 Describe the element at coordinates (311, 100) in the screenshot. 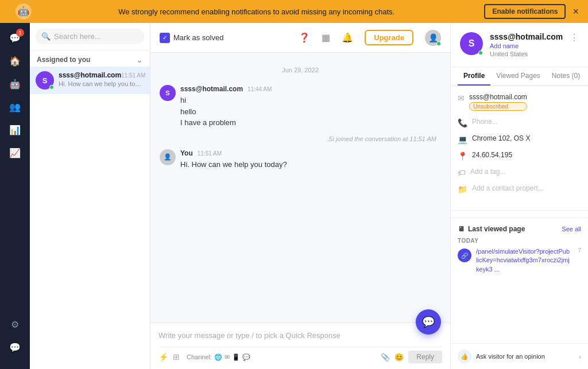

I see `msg-text-1: hi` at that location.